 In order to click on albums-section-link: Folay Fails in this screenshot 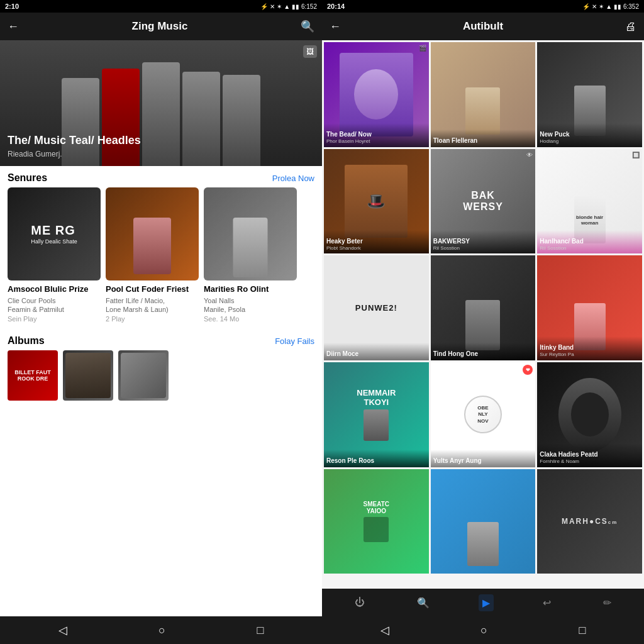, I will do `click(294, 341)`.